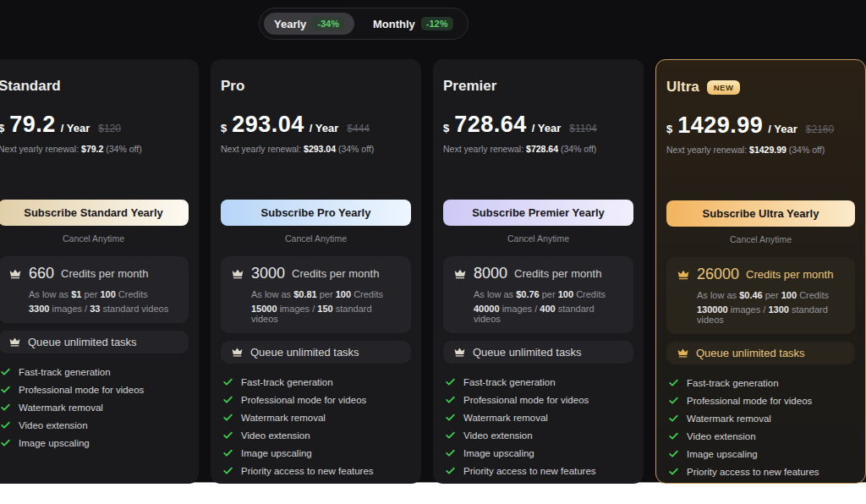 The image size is (866, 504). What do you see at coordinates (316, 125) in the screenshot?
I see `price: $ 293.04 / Year $444` at bounding box center [316, 125].